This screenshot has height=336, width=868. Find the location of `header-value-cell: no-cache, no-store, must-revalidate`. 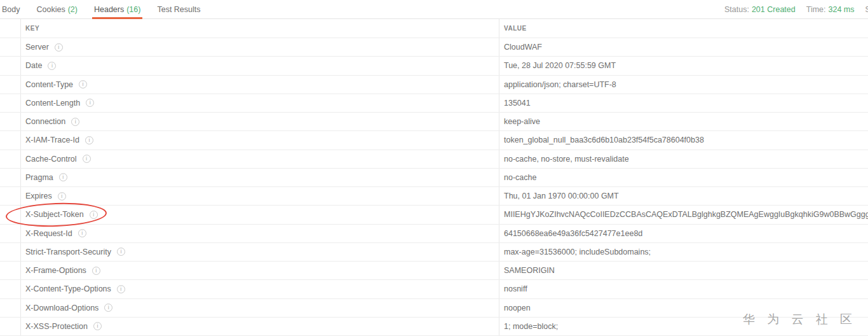

header-value-cell: no-cache, no-store, must-revalidate is located at coordinates (684, 159).